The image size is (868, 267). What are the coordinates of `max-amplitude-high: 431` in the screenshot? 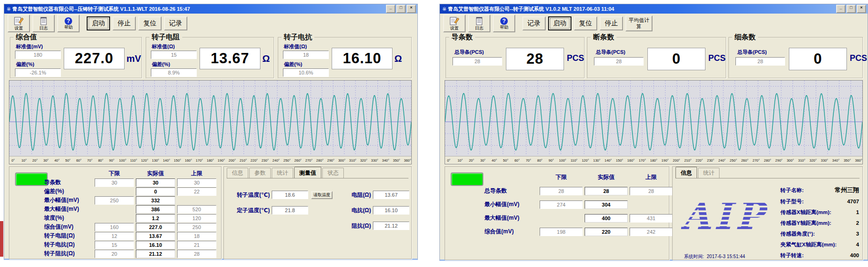 It's located at (651, 218).